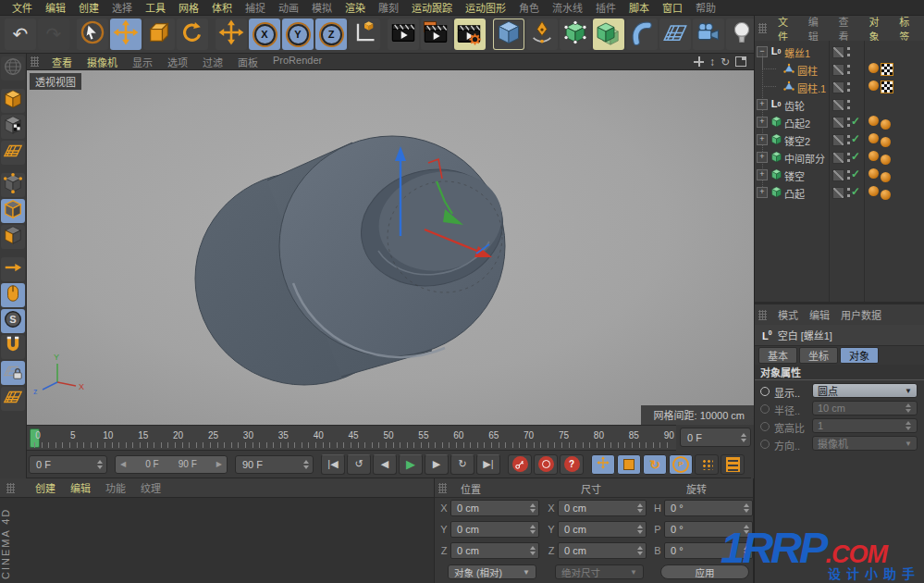 The image size is (924, 583). Describe the element at coordinates (708, 551) in the screenshot. I see `coordinate-field-b-2: 0 °` at that location.